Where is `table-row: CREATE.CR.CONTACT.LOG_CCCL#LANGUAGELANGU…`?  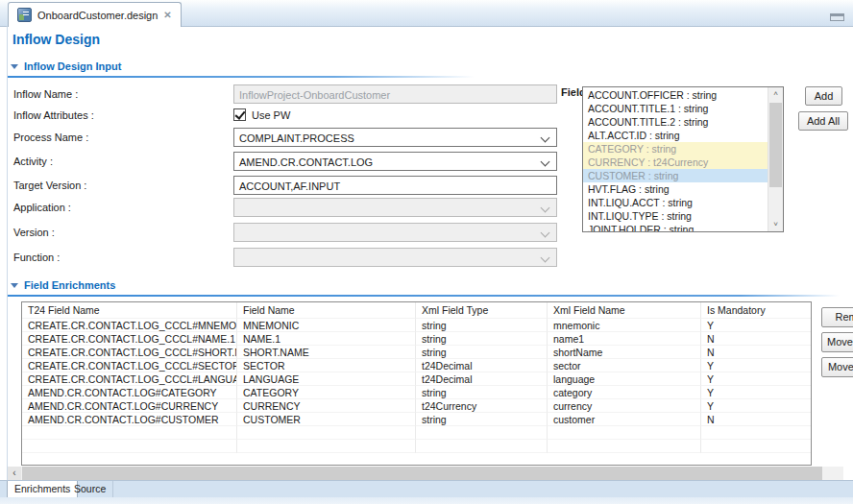 table-row: CREATE.CR.CONTACT.LOG_CCCL#LANGUAGELANGU… is located at coordinates (417, 379).